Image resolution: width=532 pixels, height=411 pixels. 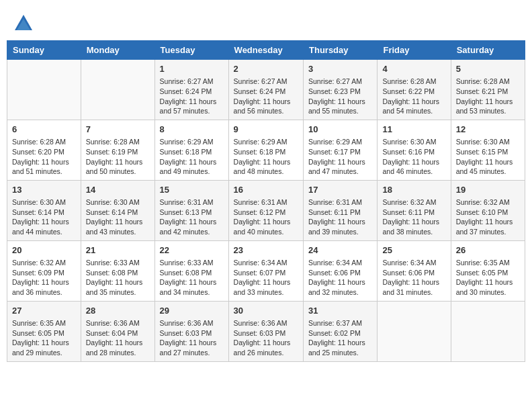 I want to click on calendar-day-cell: 16Sunrise: 6:31 AMSunset: 6:12 PMDayligh…, so click(x=266, y=210).